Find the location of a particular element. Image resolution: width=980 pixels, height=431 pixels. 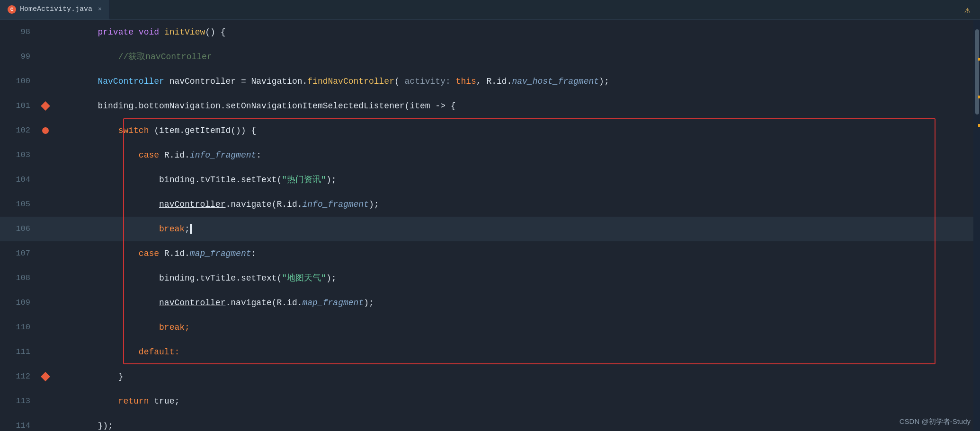

line-content-99: //获取navController is located at coordinates (513, 57).